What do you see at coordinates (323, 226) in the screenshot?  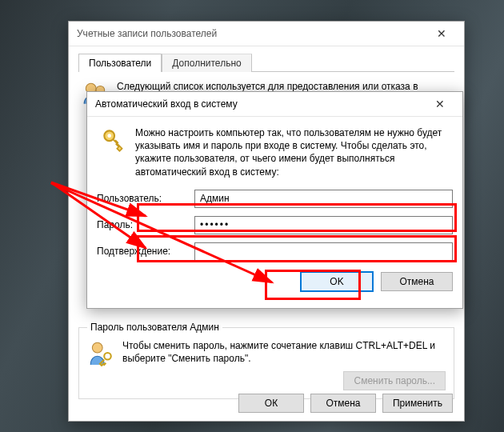 I see `password-input` at bounding box center [323, 226].